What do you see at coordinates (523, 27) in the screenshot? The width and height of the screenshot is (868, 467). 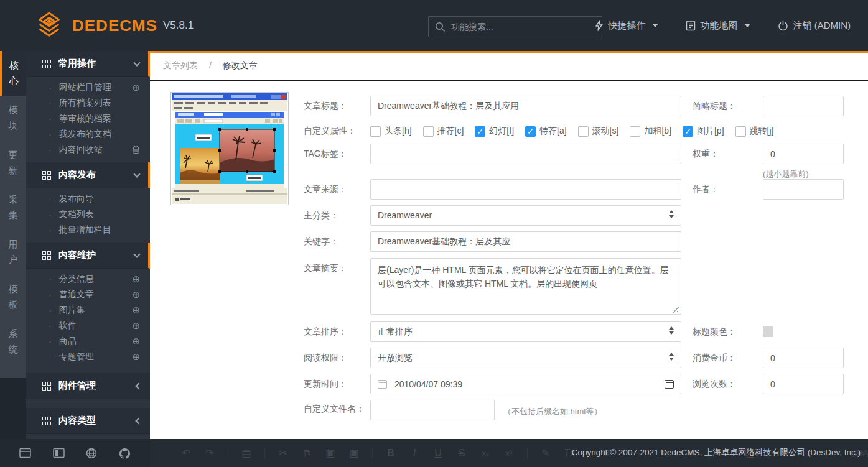 I see `search-input` at bounding box center [523, 27].